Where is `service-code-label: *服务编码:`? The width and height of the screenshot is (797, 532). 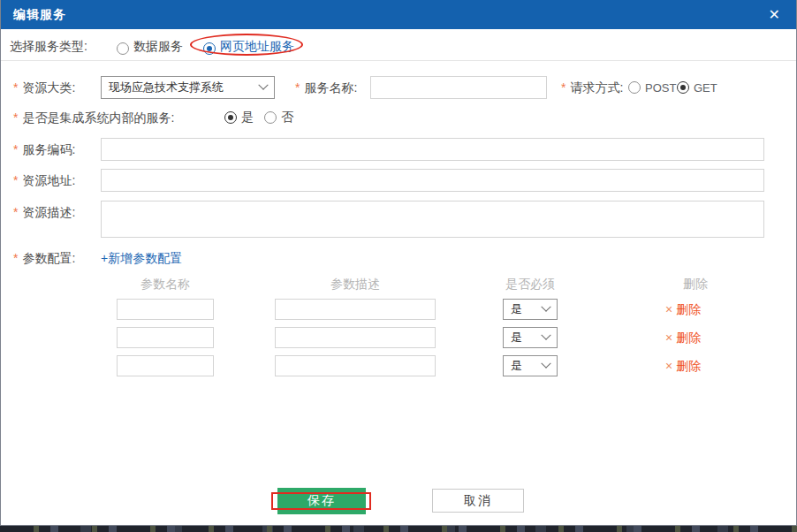 service-code-label: *服务编码: is located at coordinates (44, 149).